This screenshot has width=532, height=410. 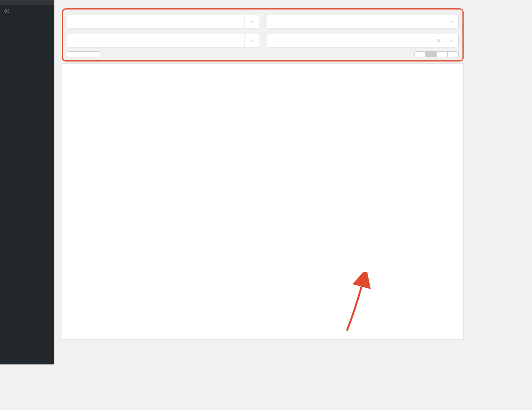 What do you see at coordinates (263, 35) in the screenshot?
I see `filter-panel` at bounding box center [263, 35].